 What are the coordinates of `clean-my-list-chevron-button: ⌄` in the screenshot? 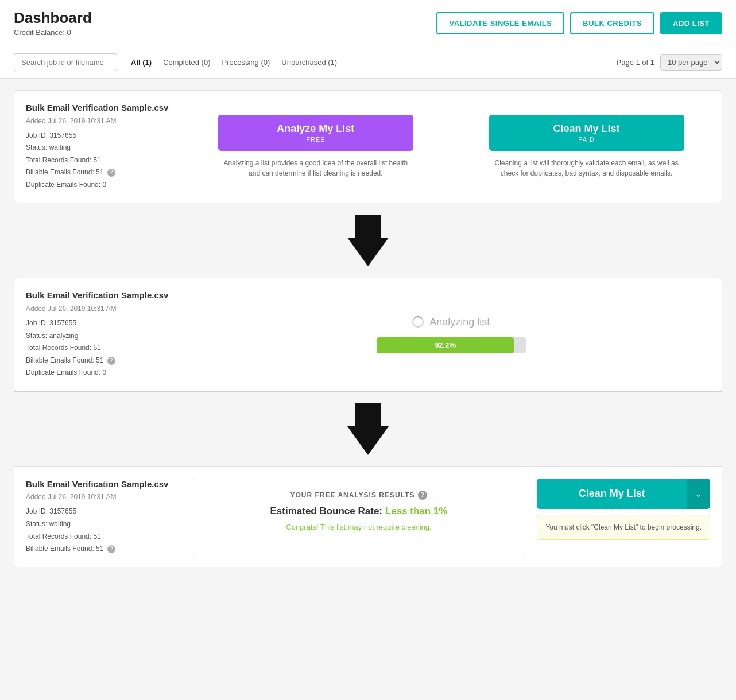 It's located at (698, 493).